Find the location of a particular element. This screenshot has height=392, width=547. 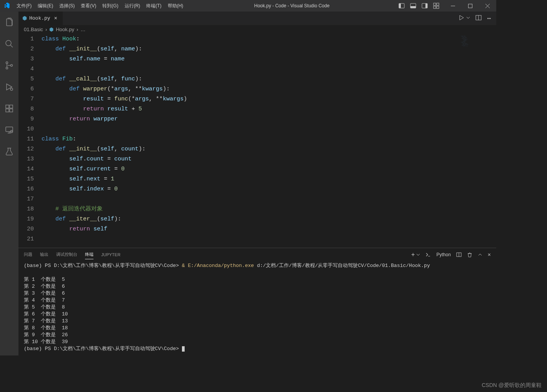

vscode-logo-icon is located at coordinates (7, 6).